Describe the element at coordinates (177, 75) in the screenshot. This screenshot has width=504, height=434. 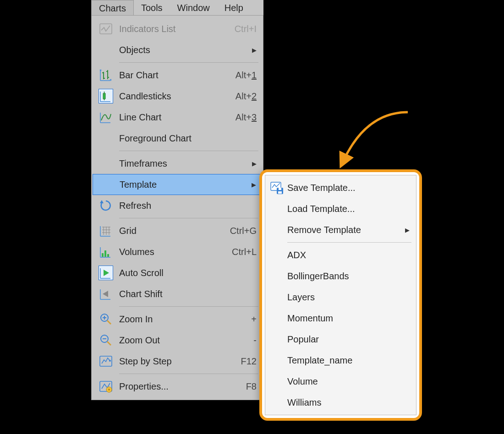
I see `menu-item-bar-chart: Bar ChartAlt+1` at that location.